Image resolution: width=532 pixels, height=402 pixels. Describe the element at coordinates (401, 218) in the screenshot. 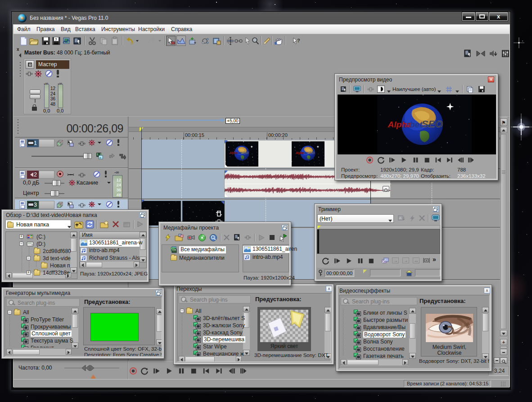

I see `svg-text: A` at that location.